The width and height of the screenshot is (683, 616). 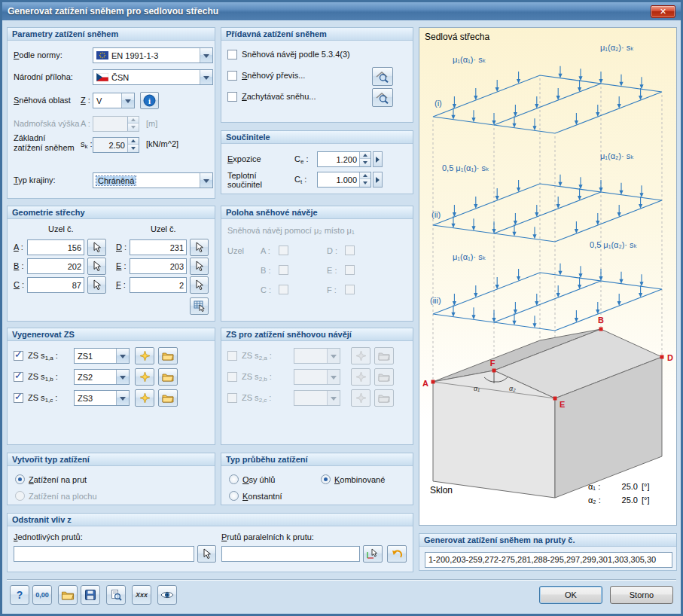 I want to click on zs1b-new-button, so click(x=145, y=377).